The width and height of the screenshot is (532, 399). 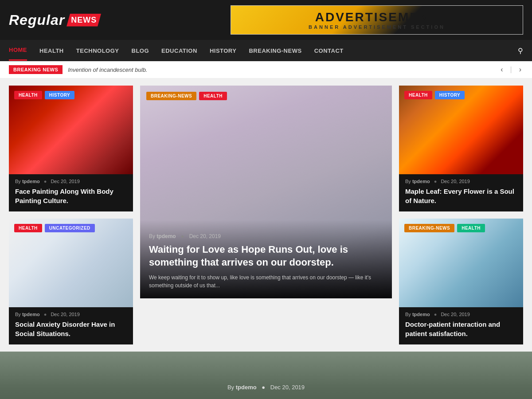 I want to click on footer-meta: By tpdemo ● Dec 20, 2019, so click(x=266, y=387).